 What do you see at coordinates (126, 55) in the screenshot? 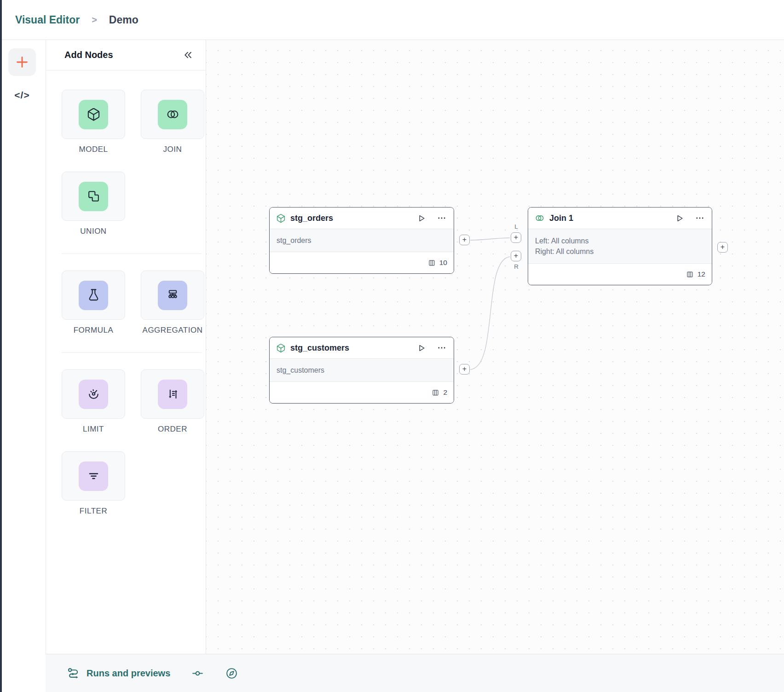
I see `panel-header: Add Nodes` at bounding box center [126, 55].